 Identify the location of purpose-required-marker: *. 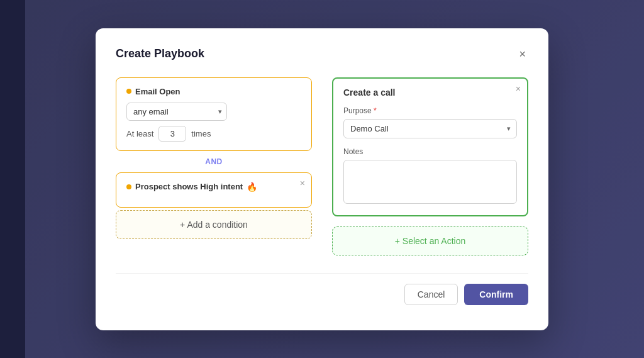
(375, 111).